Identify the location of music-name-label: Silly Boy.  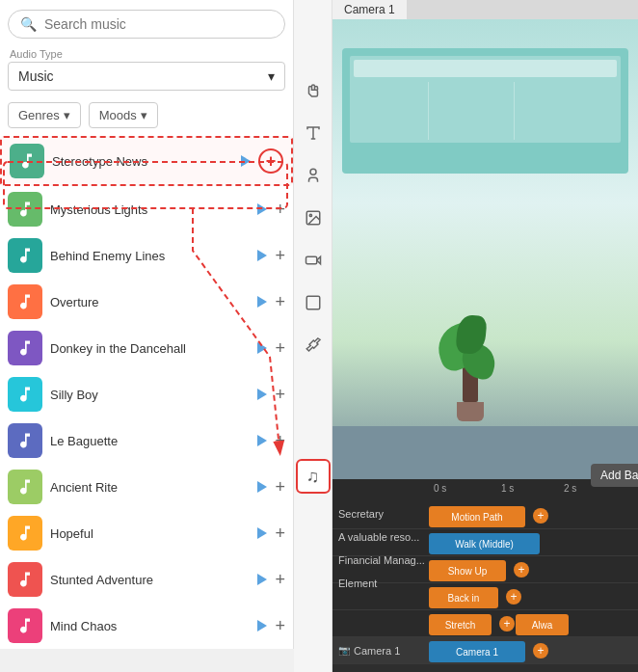
(150, 395).